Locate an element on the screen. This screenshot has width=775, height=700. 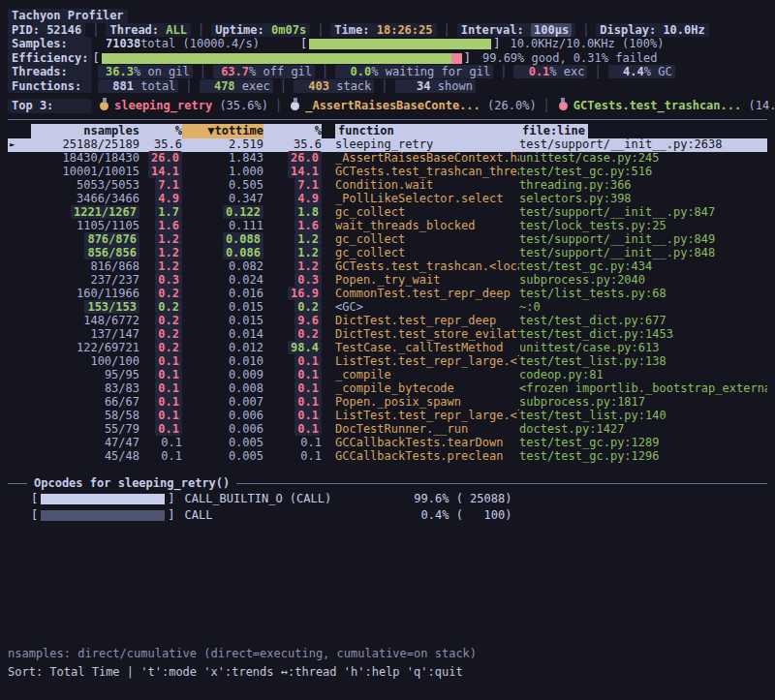
table-row: 3466/34664.90.3474.9_PollLikeSelector.se… is located at coordinates (388, 199).